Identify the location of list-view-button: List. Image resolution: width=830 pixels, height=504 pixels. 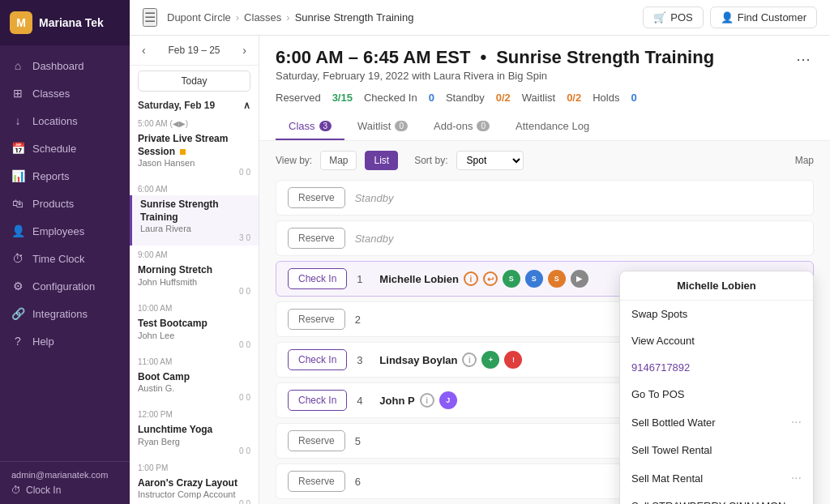
(381, 160).